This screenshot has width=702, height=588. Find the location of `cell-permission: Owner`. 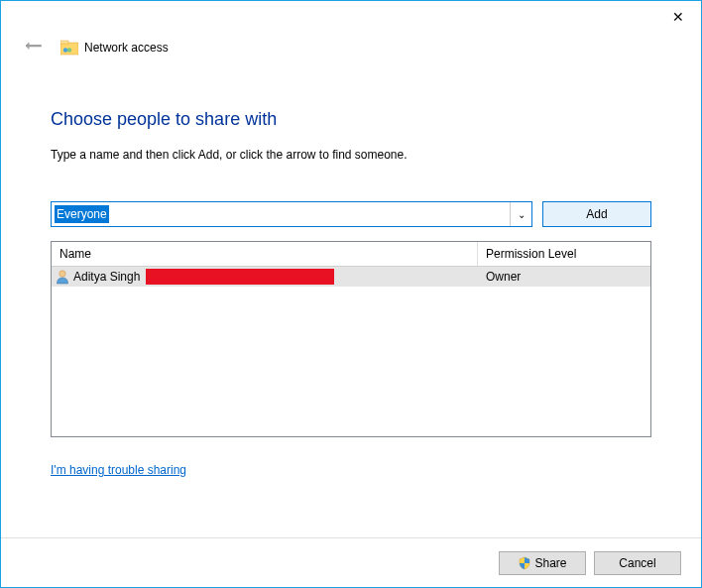

cell-permission: Owner is located at coordinates (564, 277).